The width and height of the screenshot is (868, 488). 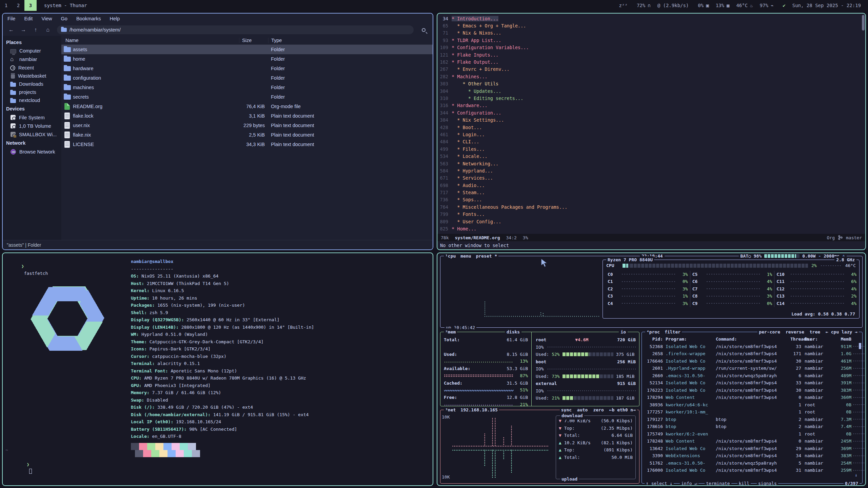 What do you see at coordinates (649, 207) in the screenshot?
I see `org-heading-line: 764 * Miscellaneous Packages and Program…` at bounding box center [649, 207].